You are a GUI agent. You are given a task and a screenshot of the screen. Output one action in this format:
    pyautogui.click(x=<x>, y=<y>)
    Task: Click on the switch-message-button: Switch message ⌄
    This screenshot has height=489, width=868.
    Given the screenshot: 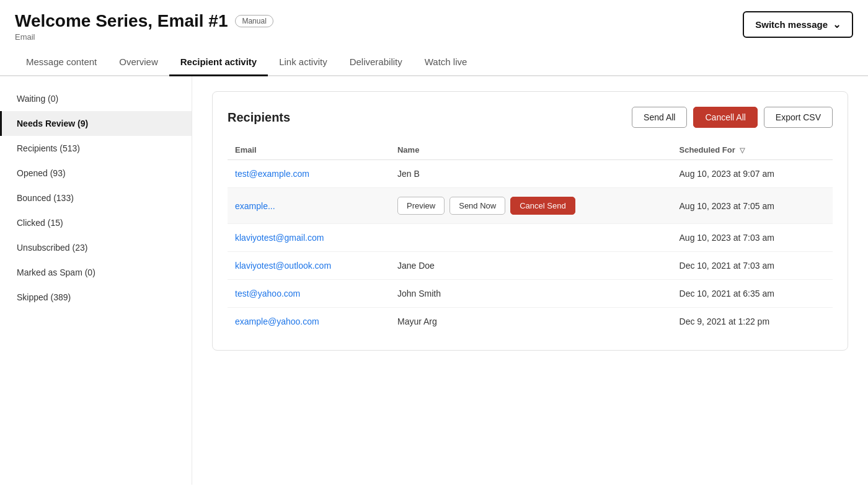 What is the action you would take?
    pyautogui.click(x=798, y=25)
    